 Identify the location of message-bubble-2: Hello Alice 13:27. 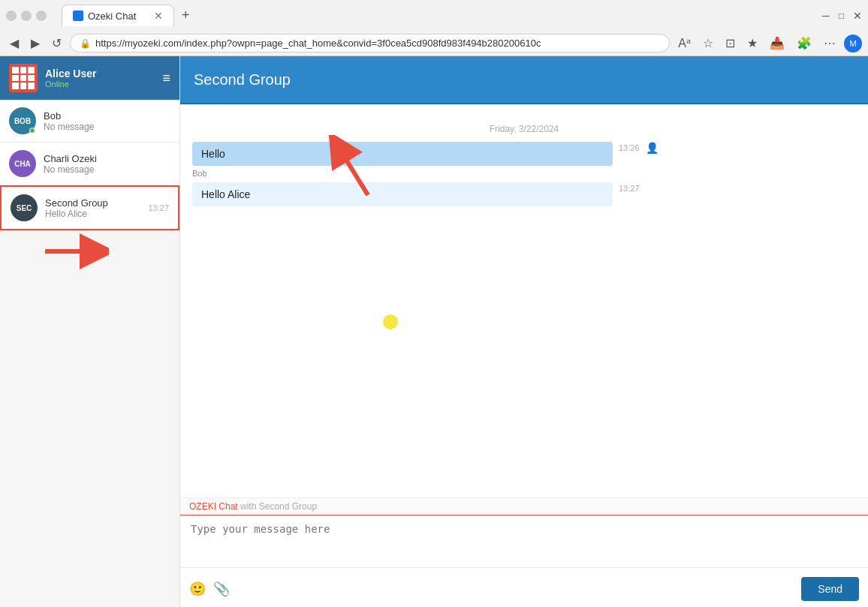
(524, 194).